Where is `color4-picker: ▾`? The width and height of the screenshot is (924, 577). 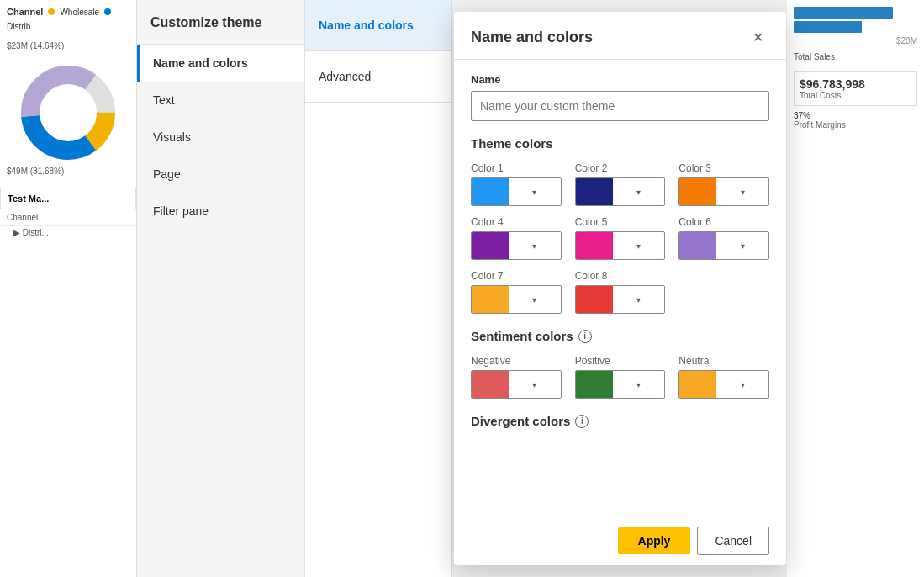
color4-picker: ▾ is located at coordinates (516, 246).